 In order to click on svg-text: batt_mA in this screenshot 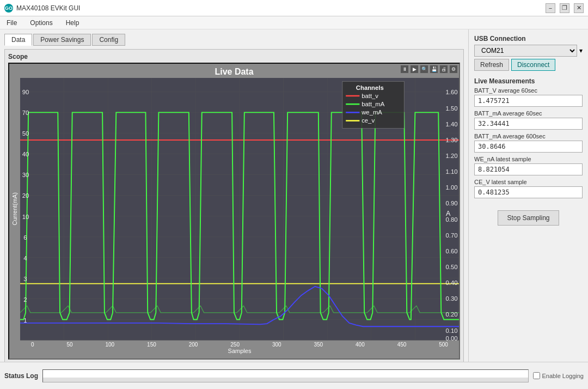, I will do `click(373, 104)`.